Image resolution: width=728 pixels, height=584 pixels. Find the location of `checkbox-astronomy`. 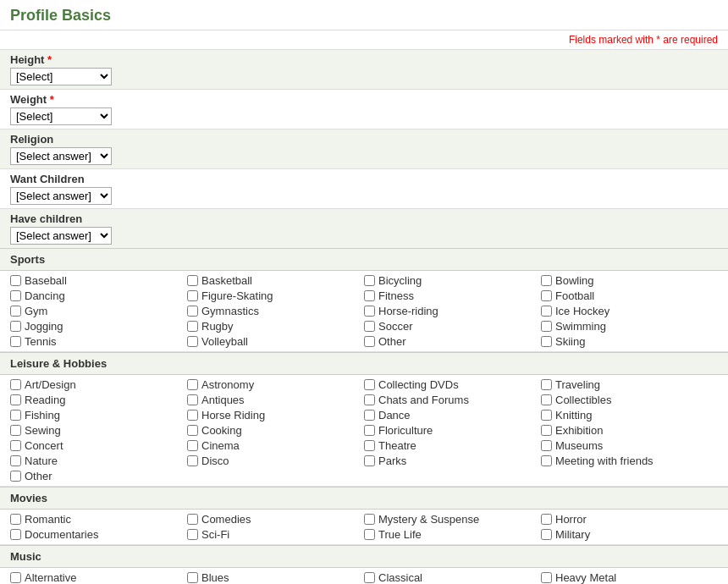

checkbox-astronomy is located at coordinates (193, 384).